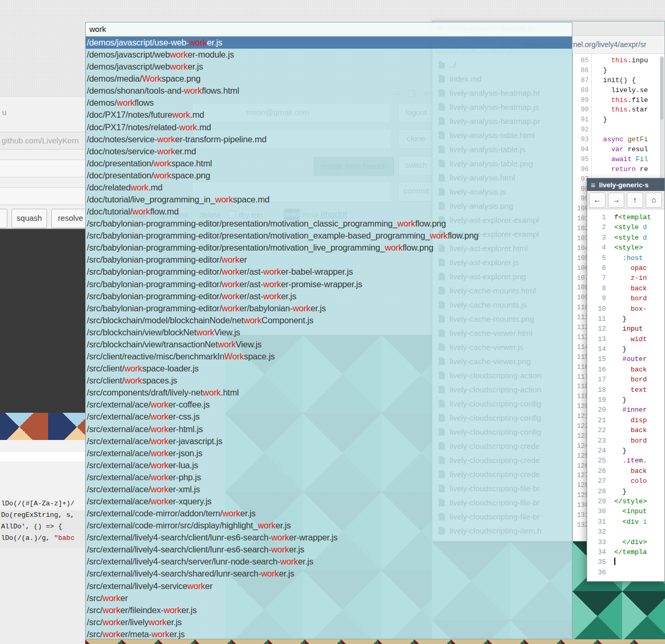 The height and width of the screenshot is (644, 665). I want to click on code-line: input, so click(639, 329).